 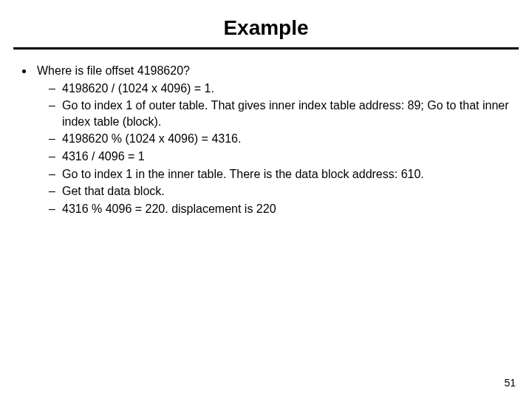 I want to click on bullet-lead-text: Where is file offset 4198620?, so click(x=114, y=71).